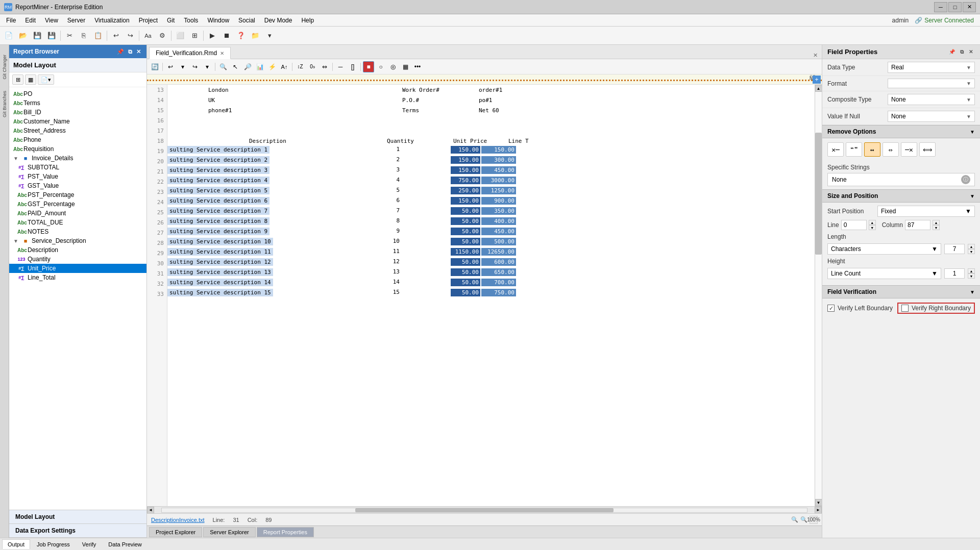 Image resolution: width=980 pixels, height=550 pixels. What do you see at coordinates (272, 67) in the screenshot?
I see `extract-button: ⚡` at bounding box center [272, 67].